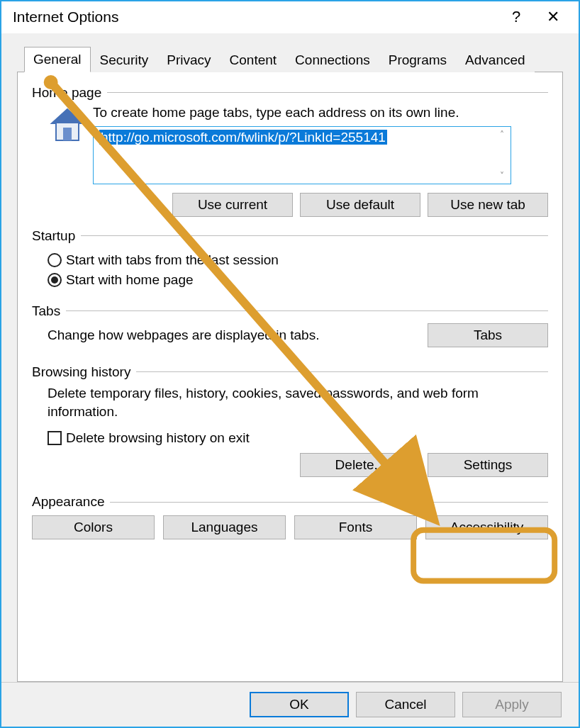 The image size is (580, 728). What do you see at coordinates (360, 205) in the screenshot?
I see `use-default-button: Use default` at bounding box center [360, 205].